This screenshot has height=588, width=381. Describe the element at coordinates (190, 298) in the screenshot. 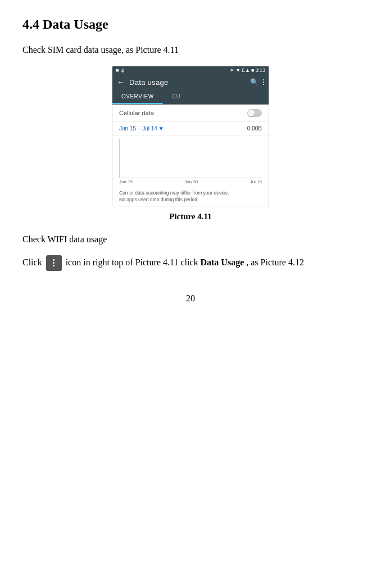

I see `page-number: 20` at that location.